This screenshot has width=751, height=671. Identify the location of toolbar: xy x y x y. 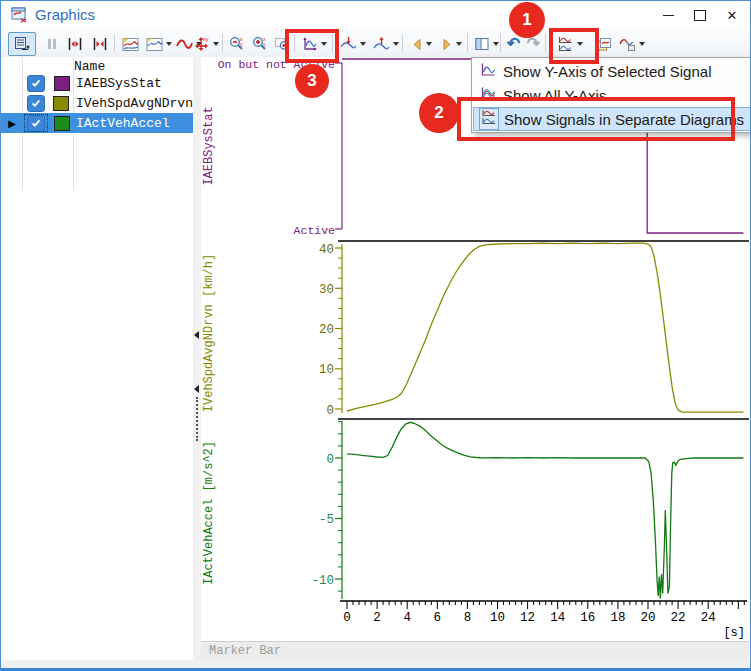
(376, 44).